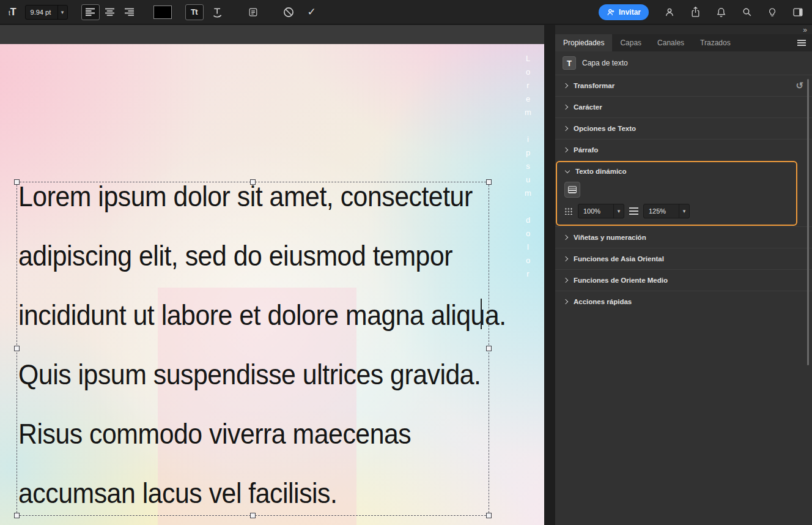  Describe the element at coordinates (722, 12) in the screenshot. I see `bell-icon` at that location.